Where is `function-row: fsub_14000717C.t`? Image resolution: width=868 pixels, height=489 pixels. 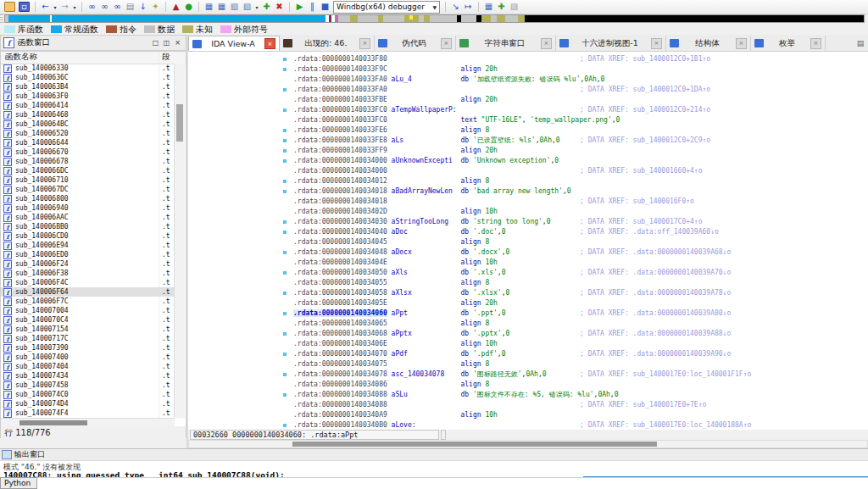
function-row: fsub_14000717C.t is located at coordinates (88, 339).